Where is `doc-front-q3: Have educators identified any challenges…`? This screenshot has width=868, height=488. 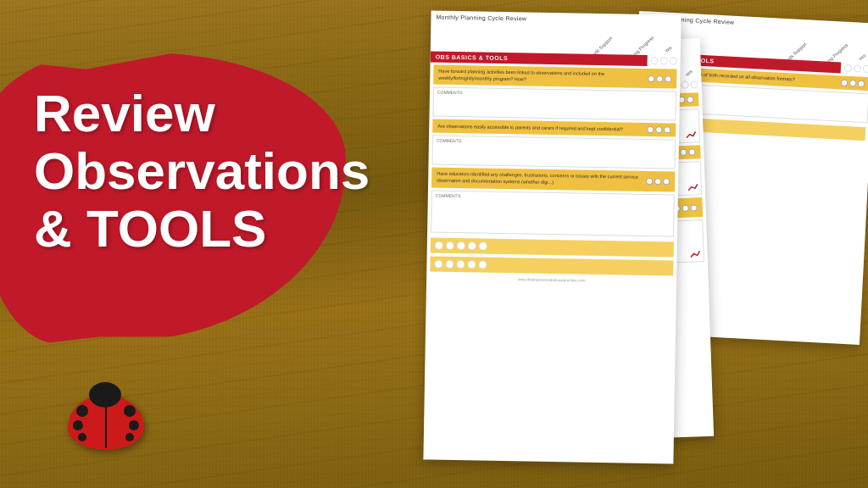
doc-front-q3: Have educators identified any challenges… is located at coordinates (539, 180).